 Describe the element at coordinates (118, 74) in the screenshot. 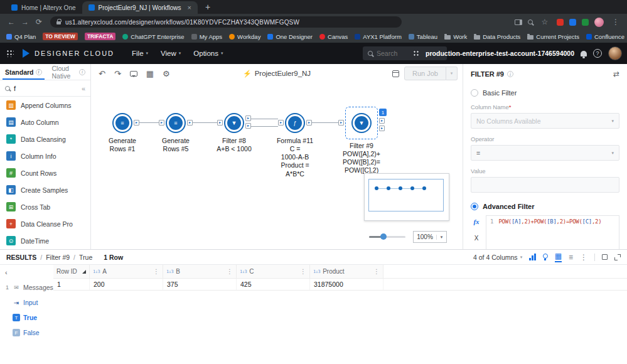

I see `redo-icon: ↷` at that location.